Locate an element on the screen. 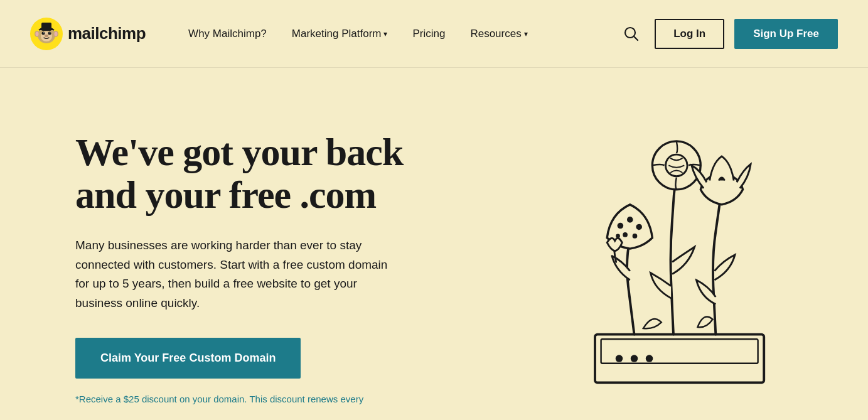 The width and height of the screenshot is (868, 420). hero-disclaimer: *Receive a $25 discount on your domain. … is located at coordinates (257, 399).